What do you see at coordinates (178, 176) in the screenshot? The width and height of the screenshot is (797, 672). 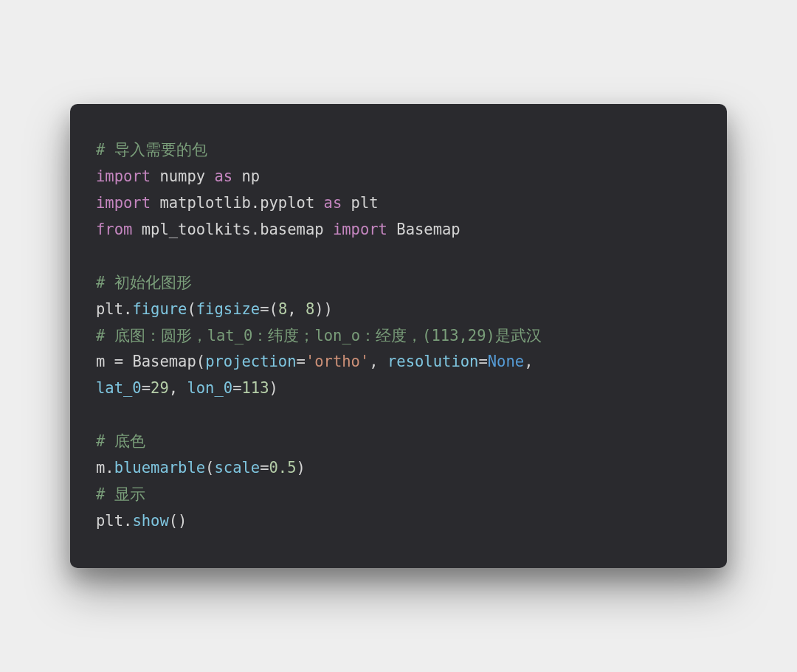 I see `code-line: import numpy as np` at bounding box center [178, 176].